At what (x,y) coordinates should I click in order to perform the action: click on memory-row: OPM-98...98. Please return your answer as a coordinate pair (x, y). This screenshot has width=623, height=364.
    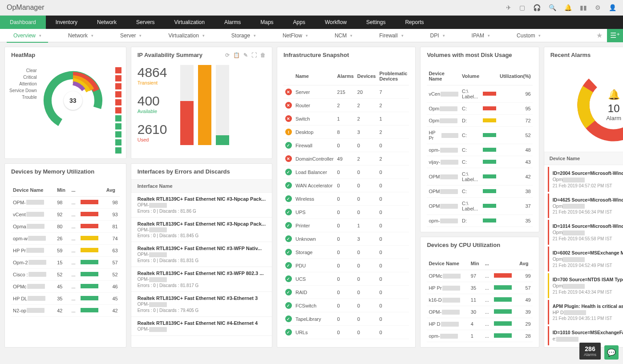
    Looking at the image, I should click on (65, 202).